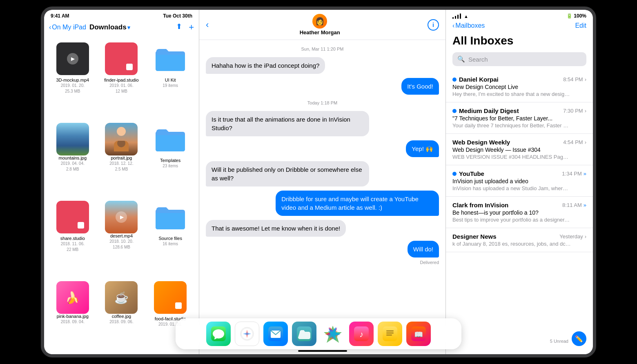 This screenshot has width=637, height=364. I want to click on notes-icon, so click(390, 334).